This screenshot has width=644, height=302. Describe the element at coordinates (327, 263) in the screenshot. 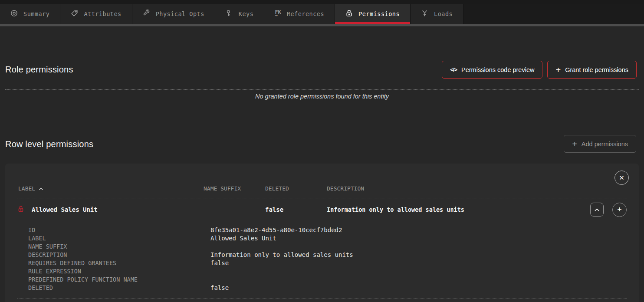

I see `detail-row-requires-defined-grantees: REQUIRES DEFINED GRANTEES false` at that location.